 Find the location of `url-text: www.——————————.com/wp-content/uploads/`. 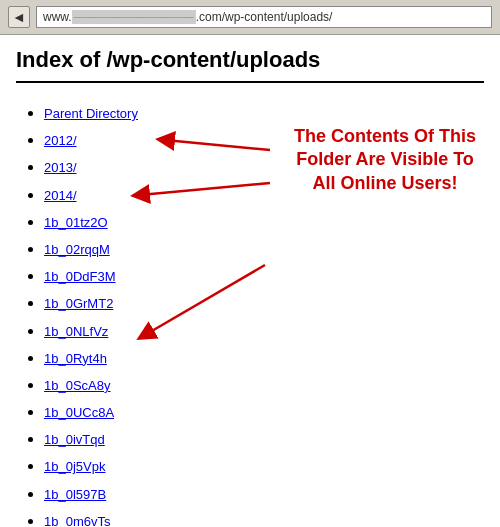

url-text: www.——————————.com/wp-content/uploads/ is located at coordinates (188, 17).